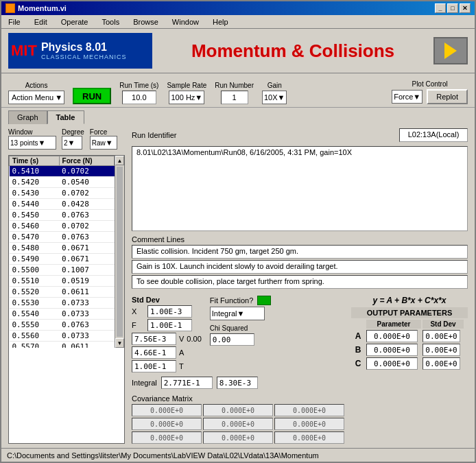 The width and height of the screenshot is (476, 463). Describe the element at coordinates (25, 143) in the screenshot. I see `window-value: 13 points` at that location.